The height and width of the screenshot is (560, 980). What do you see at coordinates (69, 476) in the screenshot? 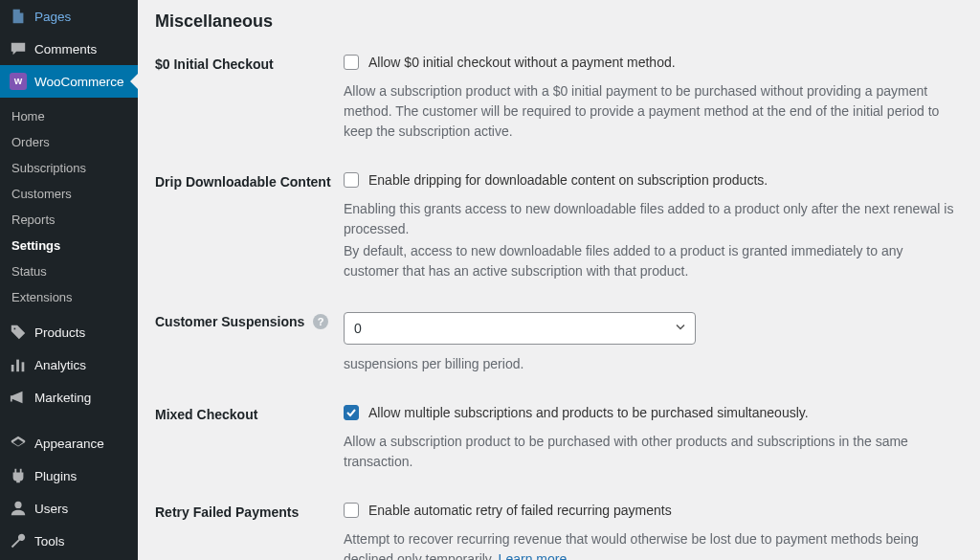
I see `sidebar-item-plugins: Plugins` at bounding box center [69, 476].